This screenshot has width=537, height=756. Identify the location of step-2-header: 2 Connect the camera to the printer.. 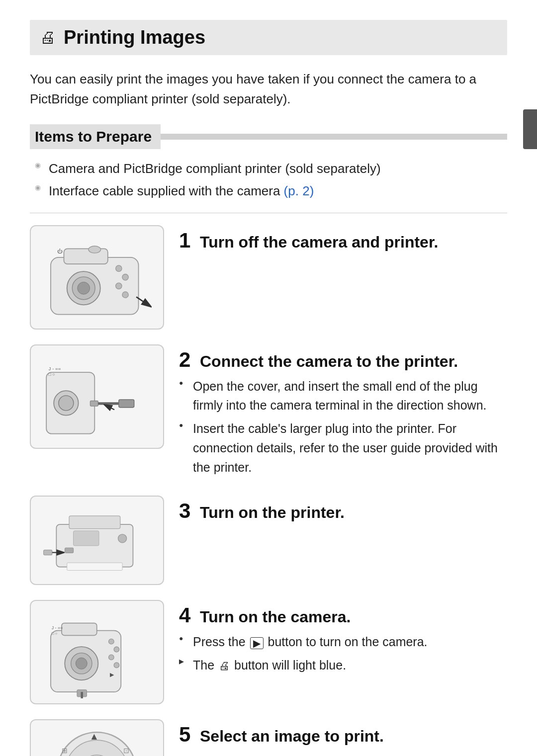
(343, 360).